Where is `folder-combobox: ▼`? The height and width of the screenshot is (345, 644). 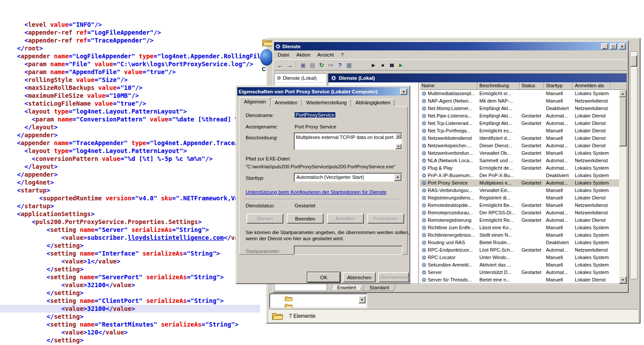 folder-combobox: ▼ is located at coordinates (318, 301).